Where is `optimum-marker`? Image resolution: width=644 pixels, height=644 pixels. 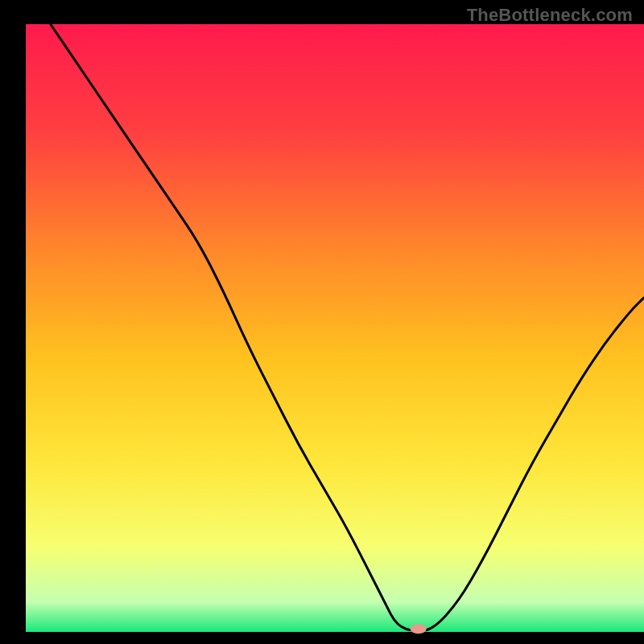
optimum-marker is located at coordinates (419, 629).